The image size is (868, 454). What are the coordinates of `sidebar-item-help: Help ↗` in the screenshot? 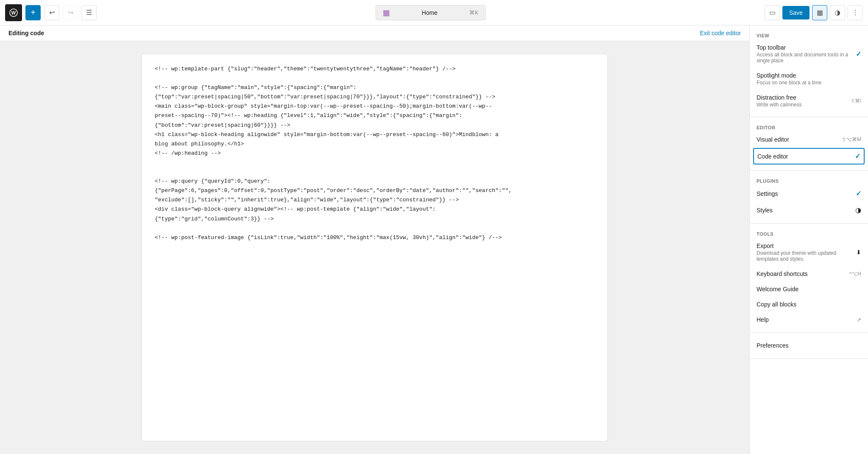 It's located at (809, 320).